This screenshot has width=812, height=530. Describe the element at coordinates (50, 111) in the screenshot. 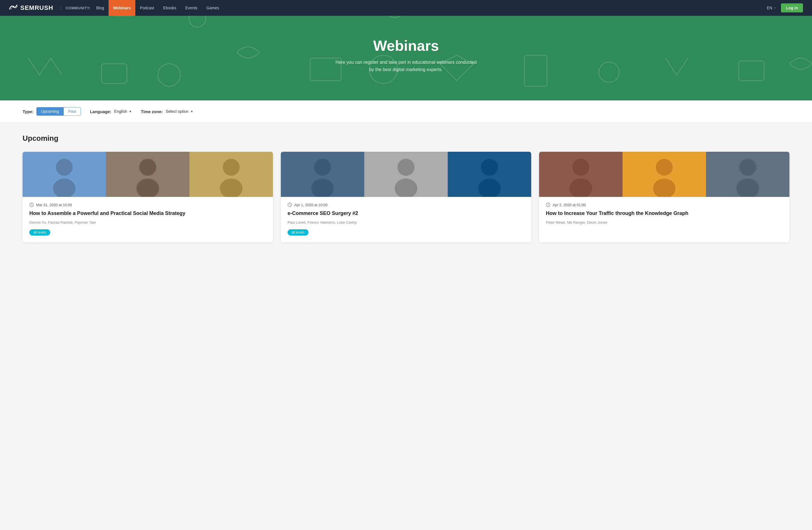

I see `type-upcoming-button: Upcoming` at that location.